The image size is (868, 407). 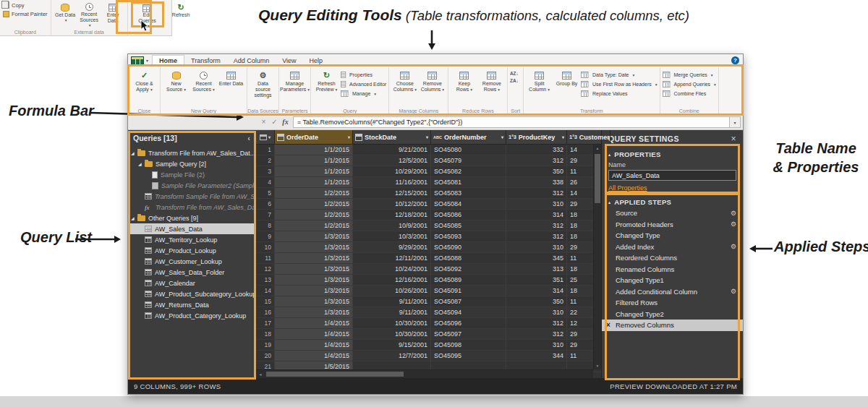 I want to click on commit-formula-icon: ✓, so click(x=275, y=121).